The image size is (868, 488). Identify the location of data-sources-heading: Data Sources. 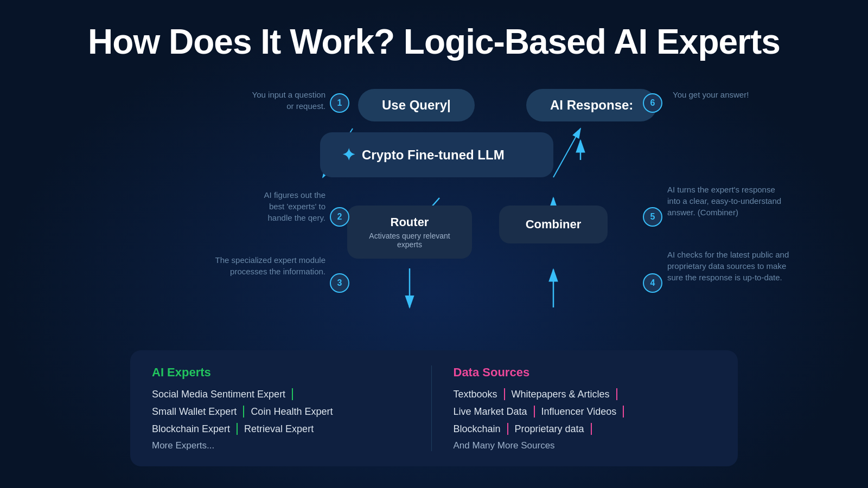
(585, 373).